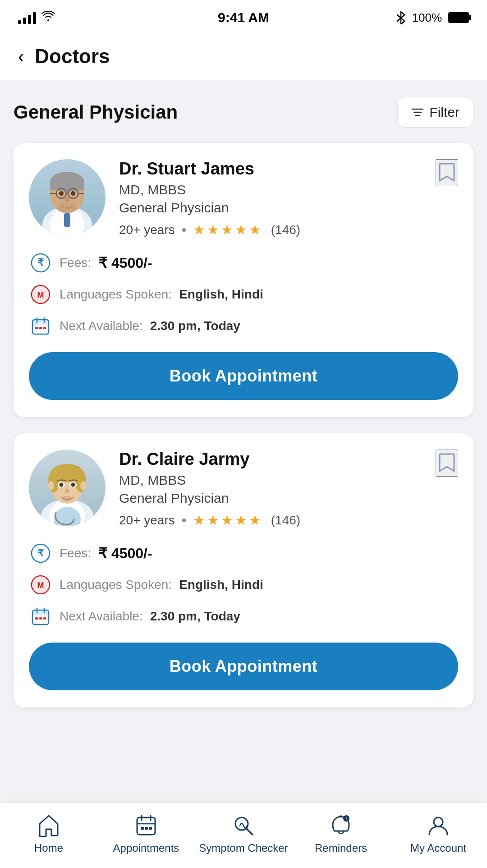 Image resolution: width=487 pixels, height=868 pixels. I want to click on back-button: ‹, so click(21, 56).